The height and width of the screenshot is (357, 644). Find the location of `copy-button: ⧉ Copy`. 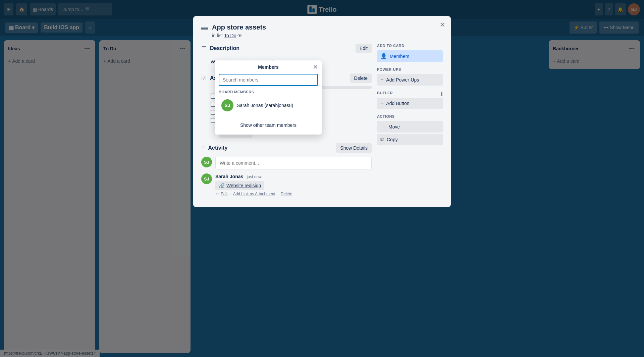

copy-button: ⧉ Copy is located at coordinates (410, 140).